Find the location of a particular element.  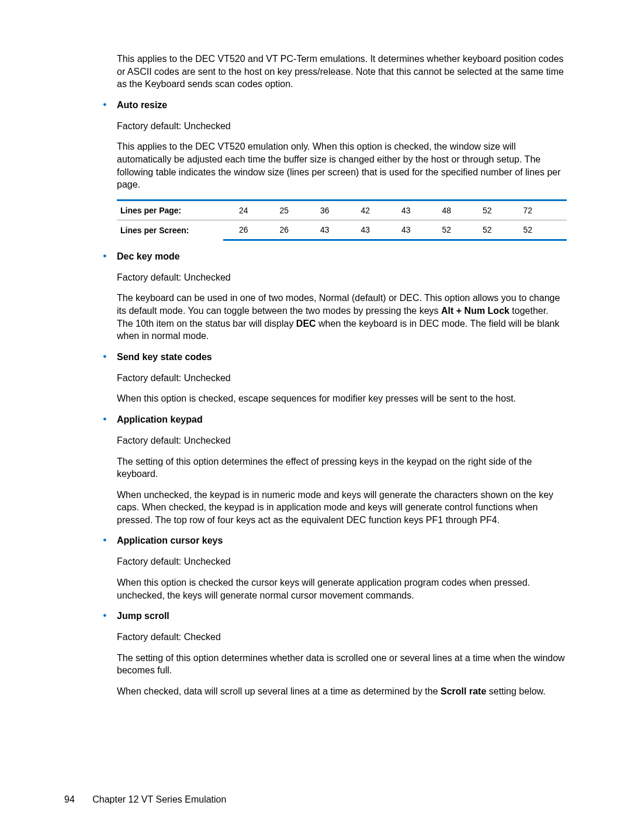

cell: 24 is located at coordinates (244, 210).